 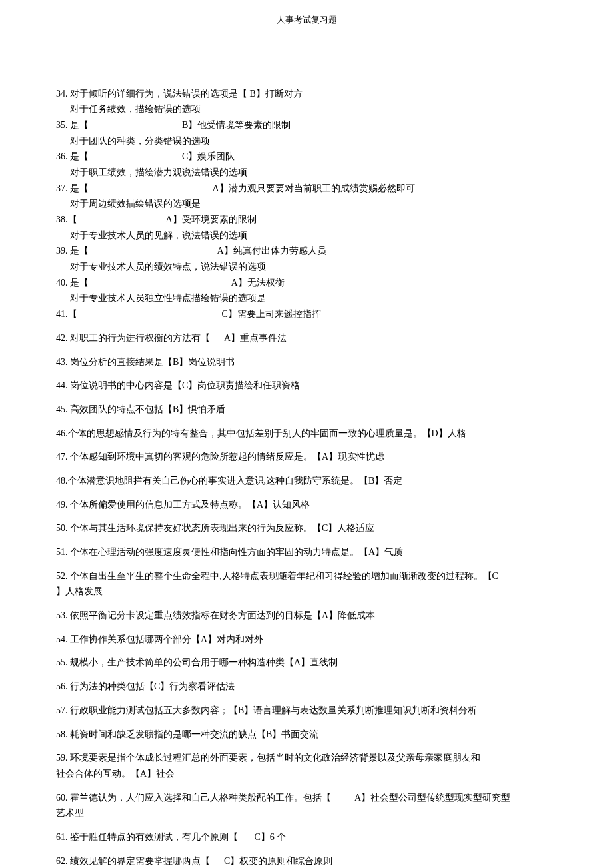 I want to click on question-34-line1: 34. 对于倾听的详细行为，说法错误的选项是【 B】打断对方, so click(x=309, y=94).